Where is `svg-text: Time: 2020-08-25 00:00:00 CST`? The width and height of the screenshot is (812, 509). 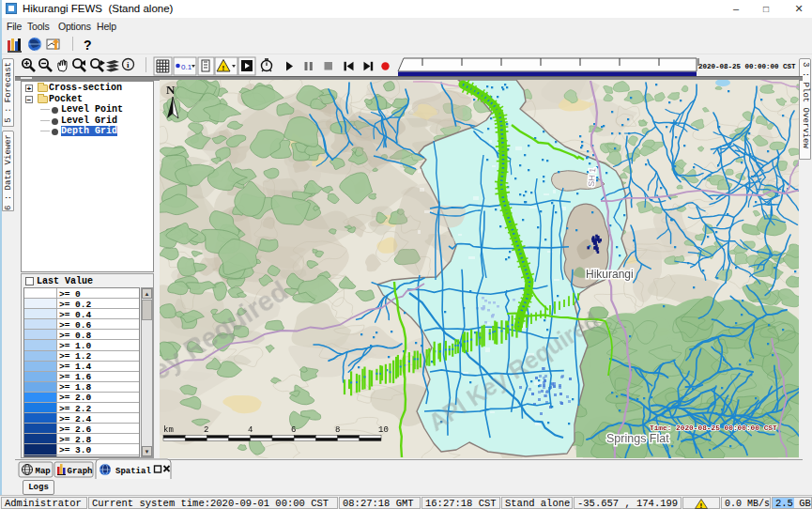 svg-text: Time: 2020-08-25 00:00:00 CST is located at coordinates (713, 428).